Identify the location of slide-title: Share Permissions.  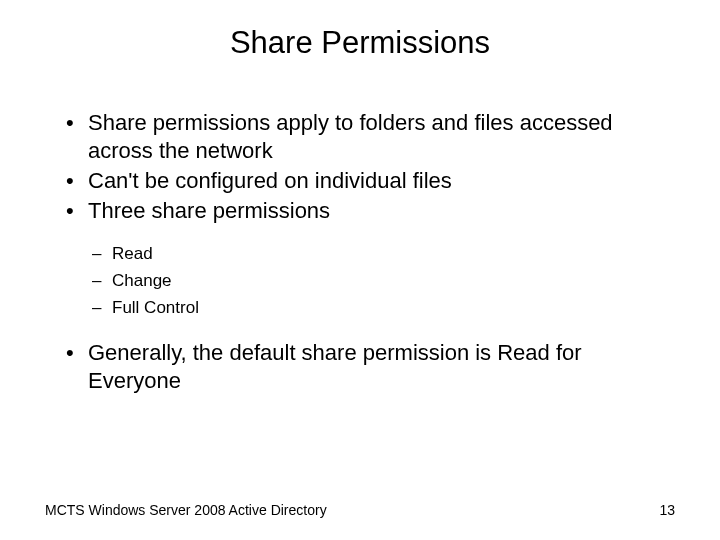
(360, 43).